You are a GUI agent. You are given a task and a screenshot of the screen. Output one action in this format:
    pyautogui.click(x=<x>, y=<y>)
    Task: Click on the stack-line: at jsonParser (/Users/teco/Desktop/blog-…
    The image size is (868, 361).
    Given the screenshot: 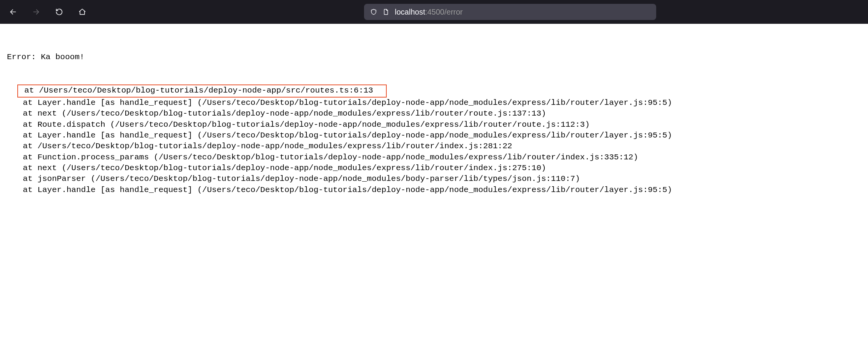 What is the action you would take?
    pyautogui.click(x=434, y=179)
    